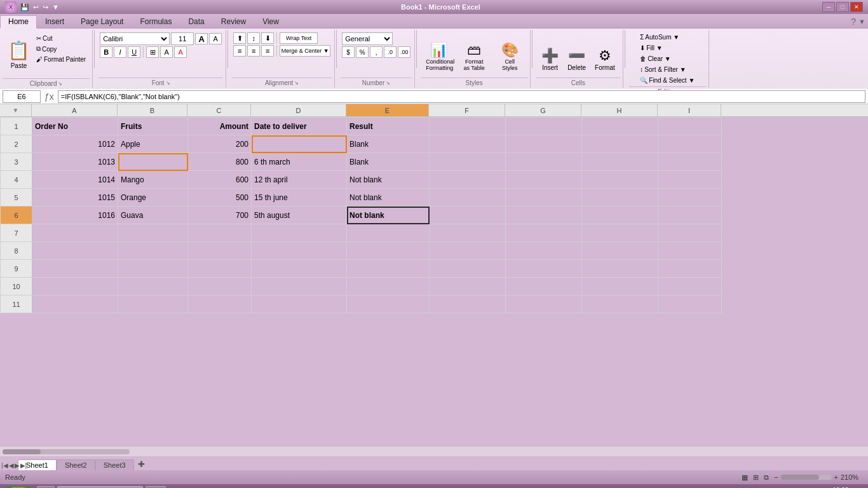  I want to click on find-select-button: 🔍 Find & Select ▼, so click(667, 80).